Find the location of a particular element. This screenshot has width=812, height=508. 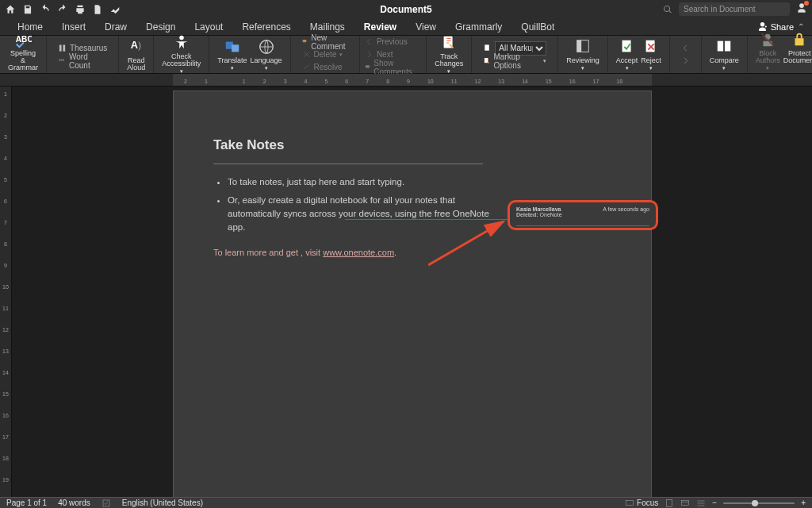

tab-grammarly: Grammarly is located at coordinates (479, 27).